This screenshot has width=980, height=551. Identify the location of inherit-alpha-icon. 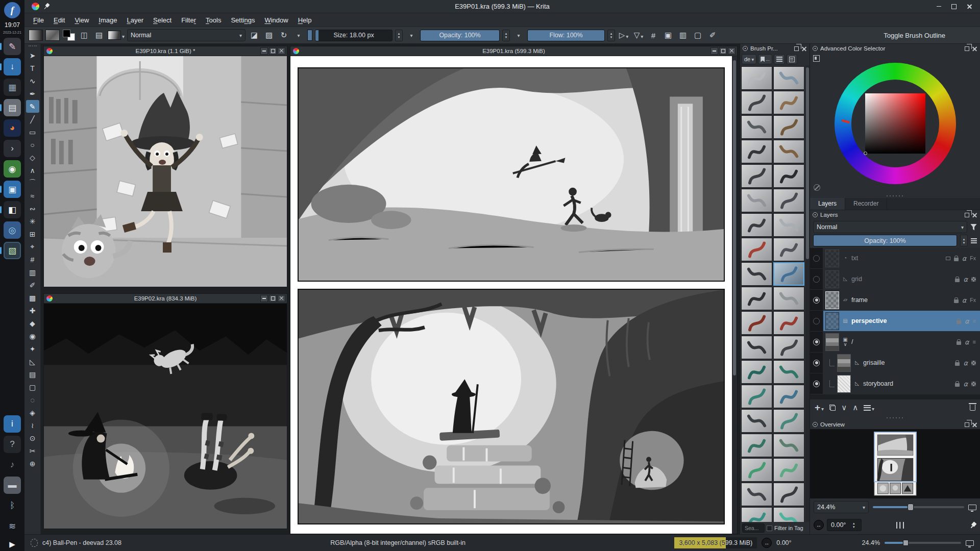
(974, 280).